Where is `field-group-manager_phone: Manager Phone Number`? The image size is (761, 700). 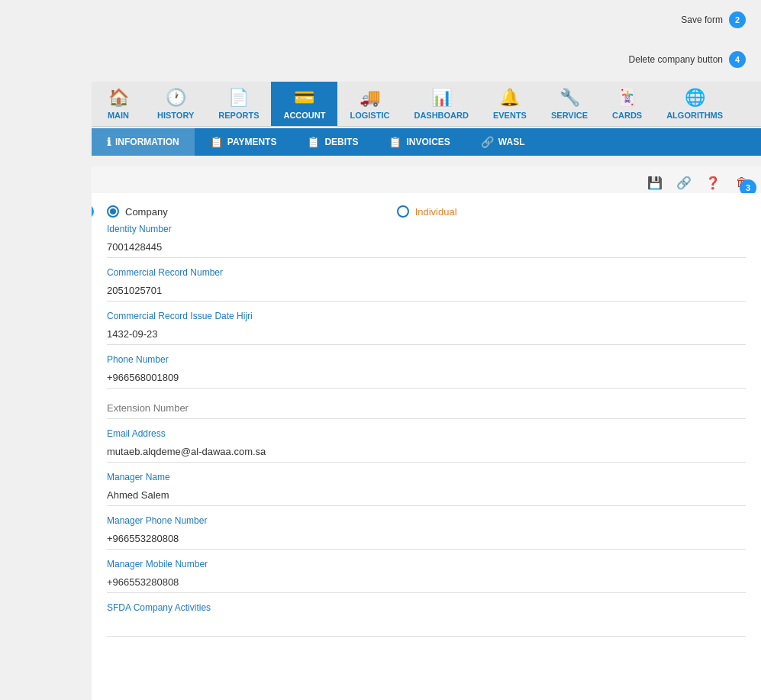 field-group-manager_phone: Manager Phone Number is located at coordinates (426, 533).